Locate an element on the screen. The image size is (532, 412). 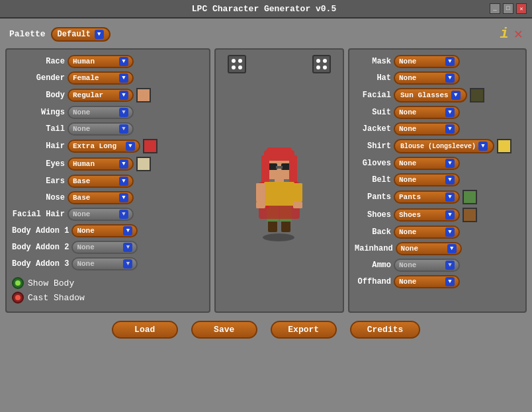
show-body-row: Show Body is located at coordinates (108, 283).